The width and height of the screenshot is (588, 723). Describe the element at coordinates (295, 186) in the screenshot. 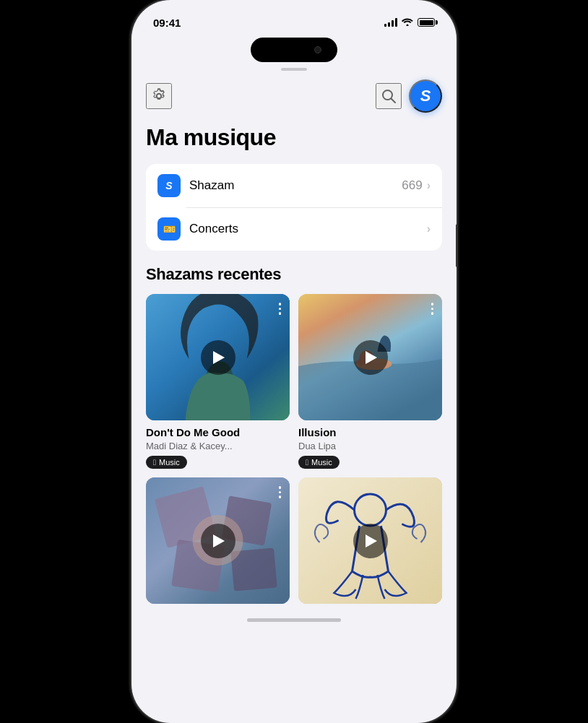

I see `shazam-menu-label: Shazam` at that location.